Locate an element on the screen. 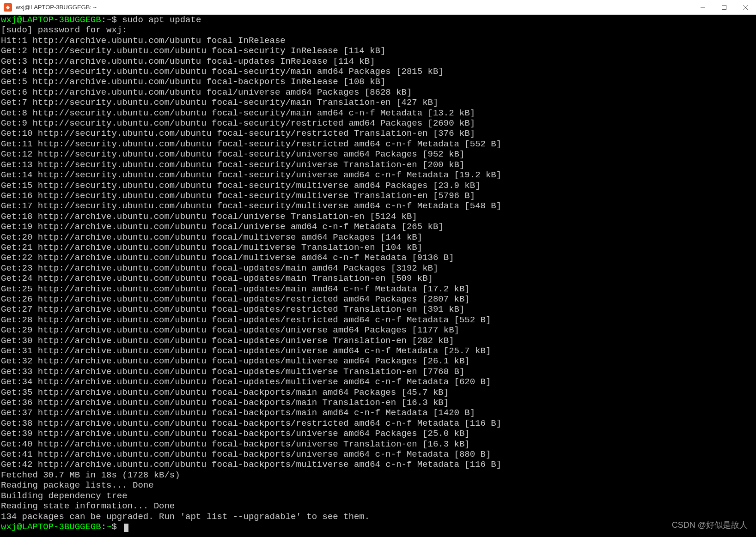 The width and height of the screenshot is (756, 537). titlebar: ◆ wxj@LAPTOP-3BUGGEGB: ~ is located at coordinates (378, 7).